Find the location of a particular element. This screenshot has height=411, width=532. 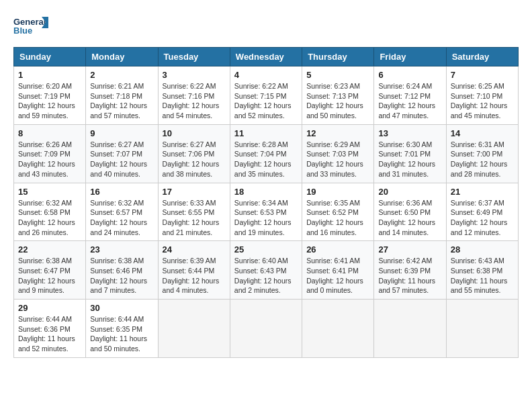

day-info: Sunrise: 6:24 AM Sunset: 7:12 PM Dayligh… is located at coordinates (410, 101).